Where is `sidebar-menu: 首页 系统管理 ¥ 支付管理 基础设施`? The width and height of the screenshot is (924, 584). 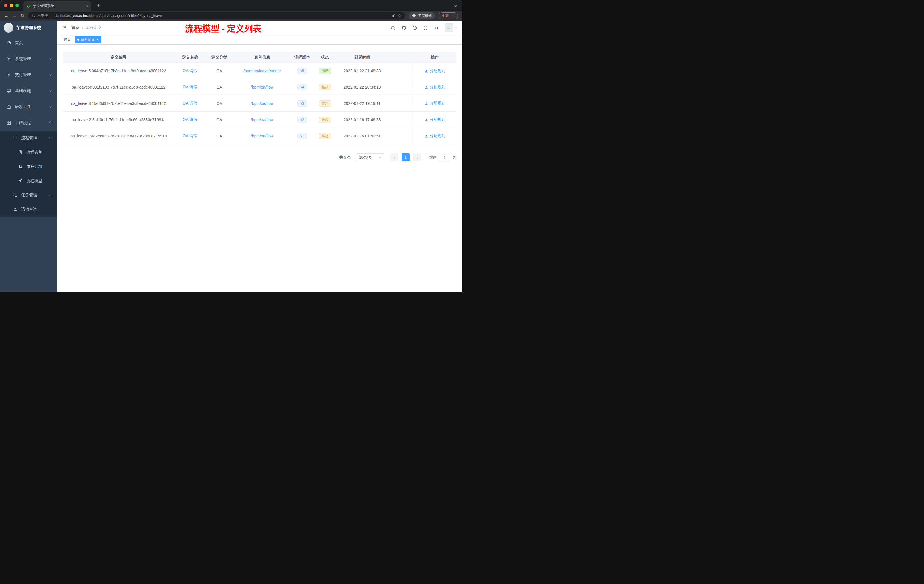
sidebar-menu: 首页 系统管理 ¥ 支付管理 基础设施 is located at coordinates (28, 126).